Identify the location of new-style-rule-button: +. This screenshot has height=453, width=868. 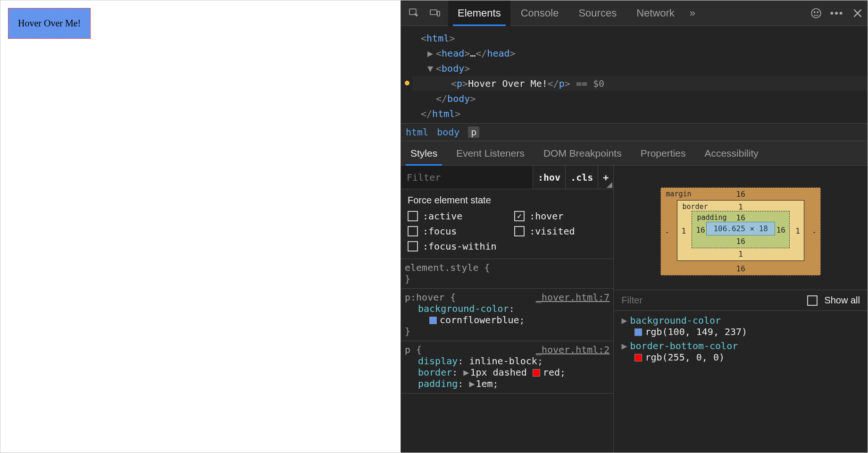
(606, 177).